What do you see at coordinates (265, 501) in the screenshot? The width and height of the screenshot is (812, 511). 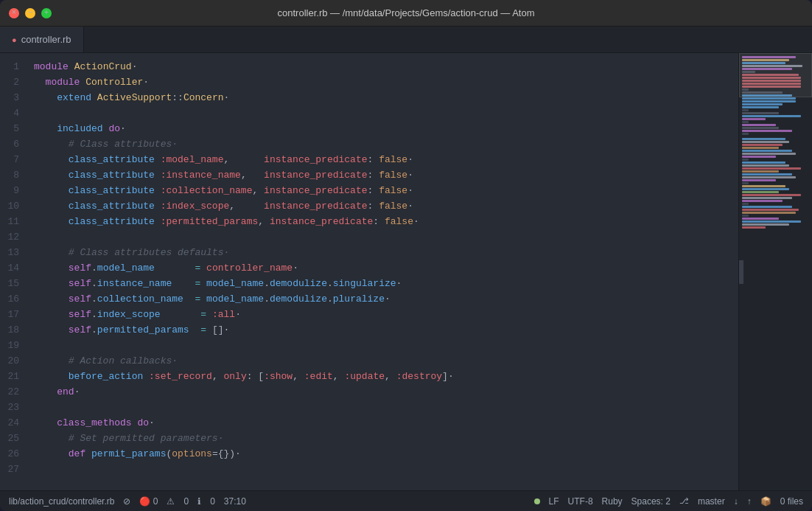 I see `status-left: lib/action_crud/controller.rb ⊘ 🔴 0 ⚠ 0 …` at bounding box center [265, 501].